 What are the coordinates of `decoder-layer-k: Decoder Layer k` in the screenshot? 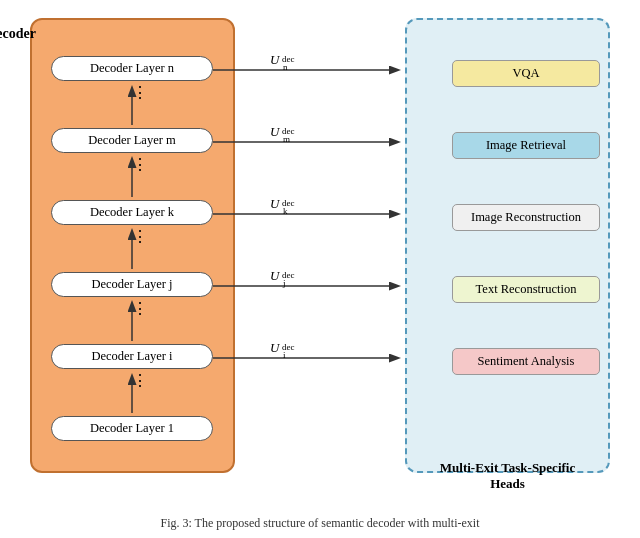 It's located at (132, 212).